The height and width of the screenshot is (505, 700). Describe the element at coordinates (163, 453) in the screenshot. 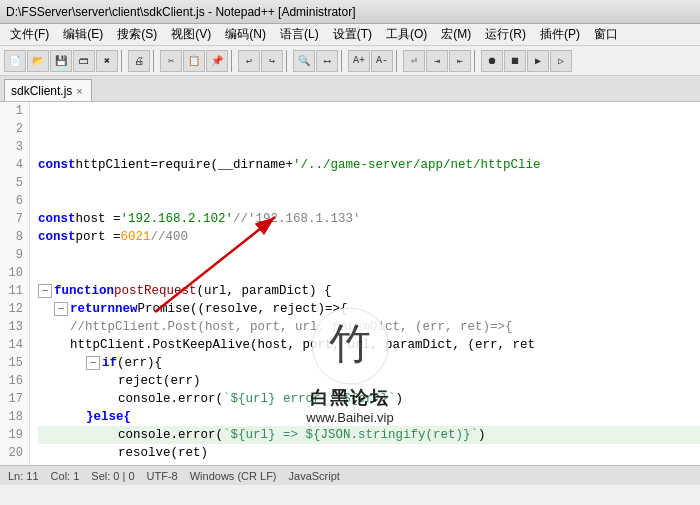

I see `code-20: resolve(ret)` at that location.